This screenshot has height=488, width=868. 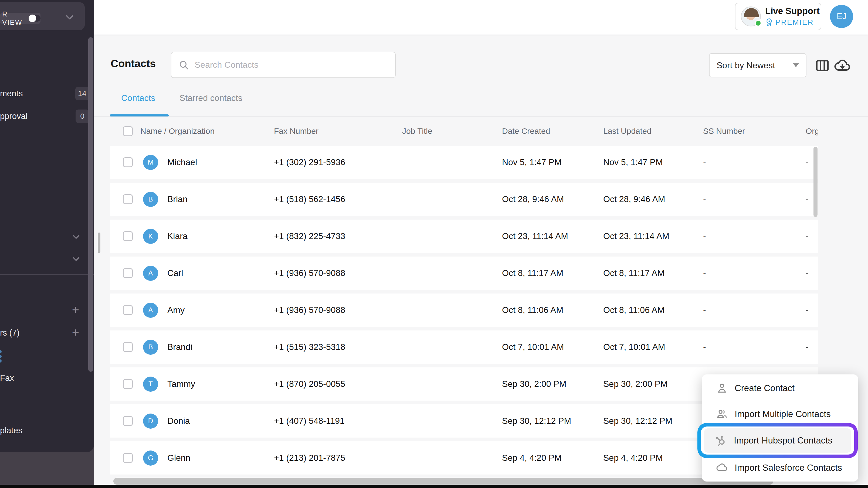 I want to click on tab-contacts: Contacts, so click(x=138, y=98).